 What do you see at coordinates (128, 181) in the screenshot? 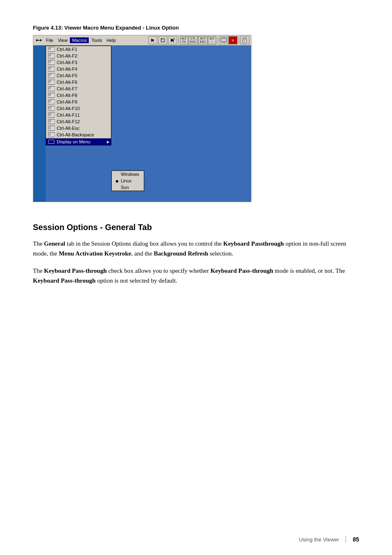
I see `display-submenu: Windows ◆ Linux Sun` at bounding box center [128, 181].